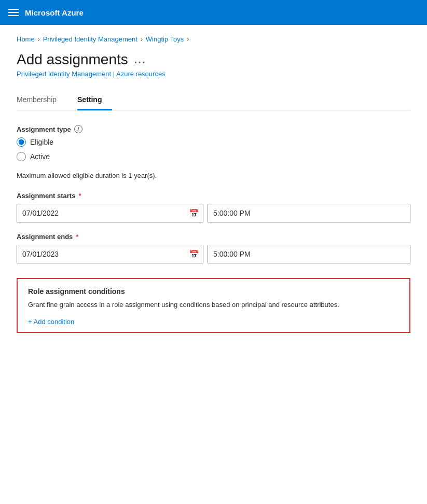 The image size is (427, 504). What do you see at coordinates (40, 157) in the screenshot?
I see `radio-active-label: Active` at bounding box center [40, 157].